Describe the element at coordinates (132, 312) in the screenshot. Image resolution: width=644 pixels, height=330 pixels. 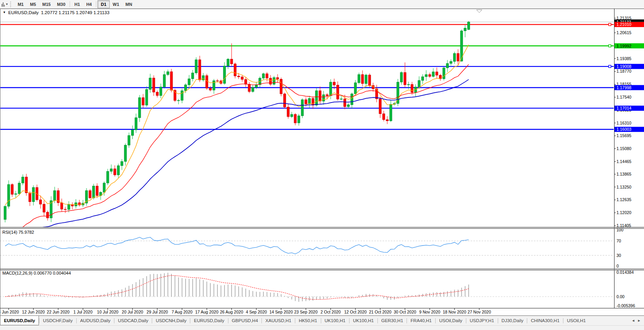
I see `date-axis-label: 20 Jul 2020` at that location.